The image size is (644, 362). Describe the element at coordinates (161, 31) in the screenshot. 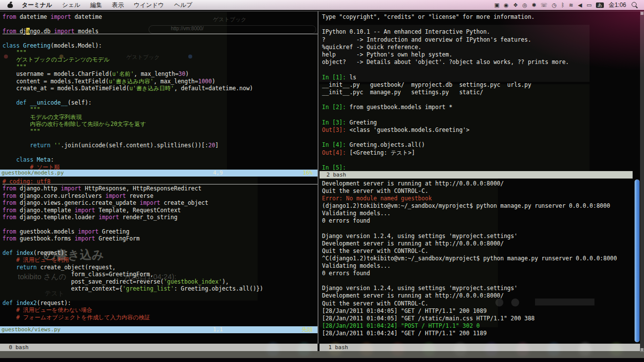

I see `terminal-line: from django.db import models` at that location.